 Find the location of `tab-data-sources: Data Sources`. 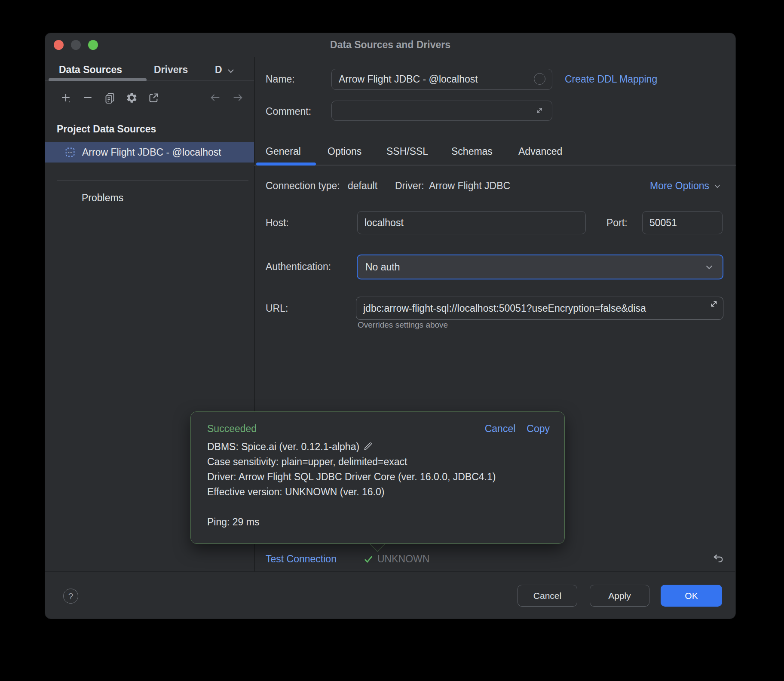

tab-data-sources: Data Sources is located at coordinates (90, 70).